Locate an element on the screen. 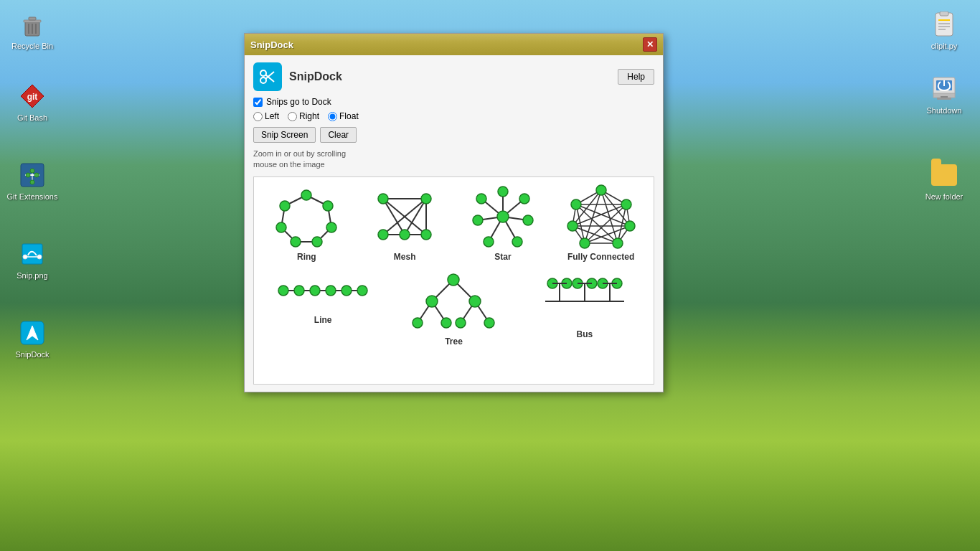 This screenshot has width=980, height=551. snipdock-desktop-icon is located at coordinates (32, 333).